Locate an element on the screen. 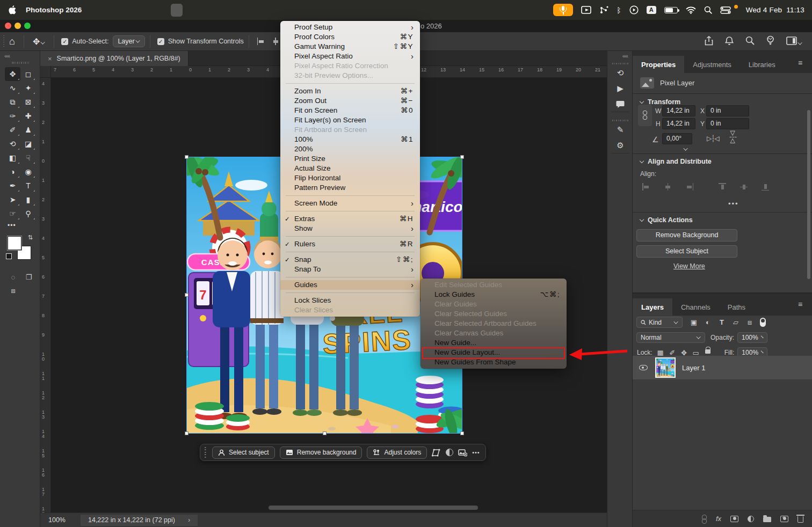  clone-stamp-tool: ♟ is located at coordinates (28, 130).